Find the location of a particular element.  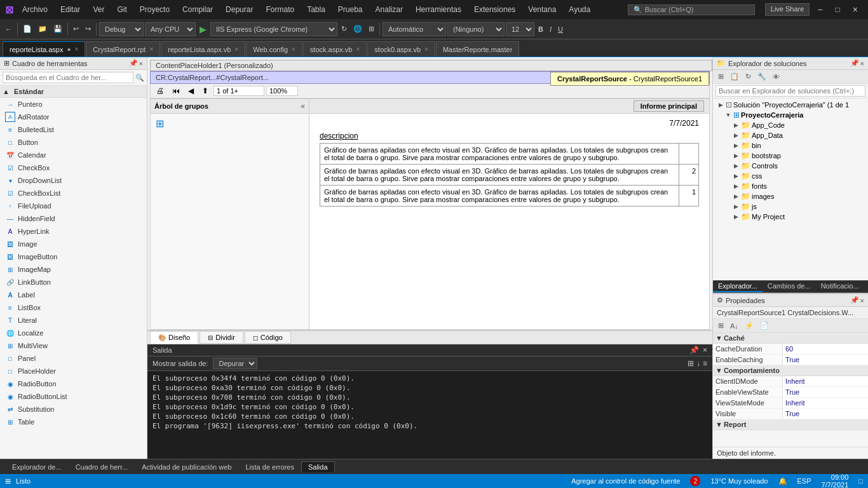

bottom-tab-explorador: Explorador de... is located at coordinates (37, 467).